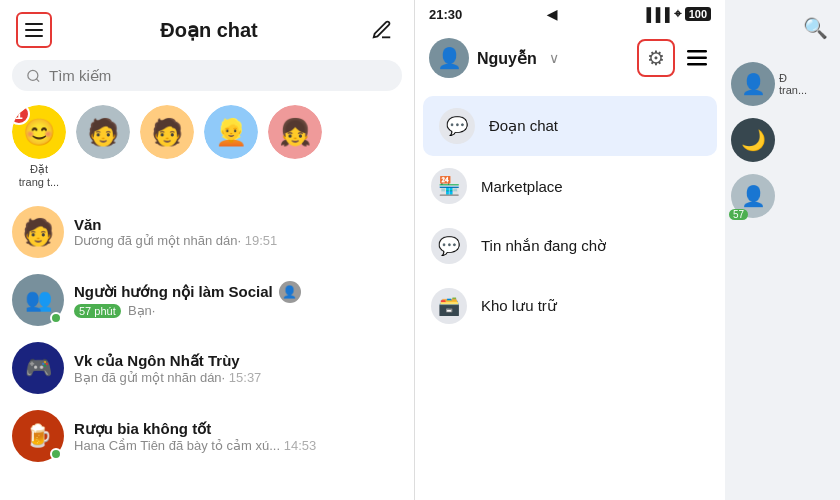  What do you see at coordinates (207, 232) in the screenshot?
I see `chat-item-van: 🧑 Văn Dương đã gửi một nhãn dán· 19:51` at bounding box center [207, 232].